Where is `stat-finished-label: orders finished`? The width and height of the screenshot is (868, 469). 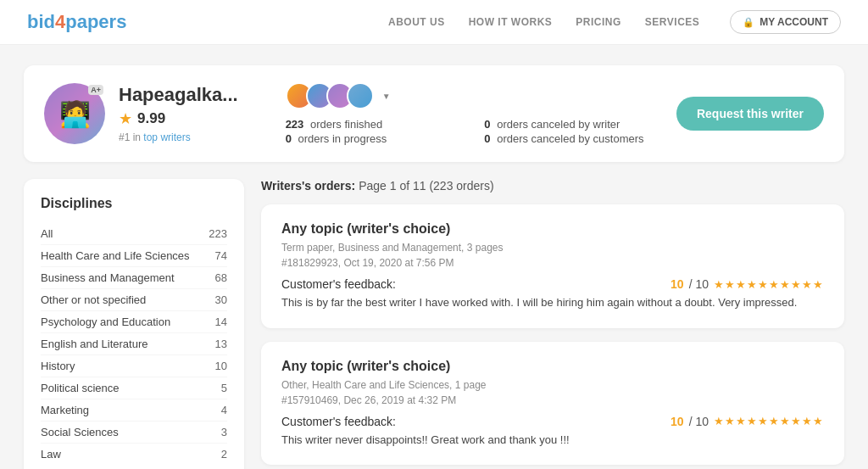
stat-finished-label: orders finished is located at coordinates (346, 124).